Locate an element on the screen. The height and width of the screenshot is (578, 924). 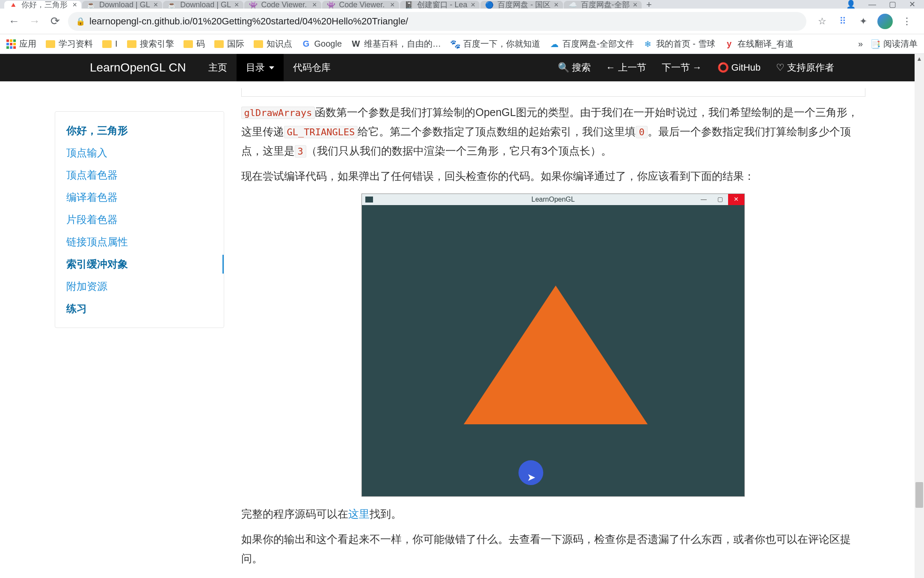
toc-link: 编译着色器 is located at coordinates (139, 197).